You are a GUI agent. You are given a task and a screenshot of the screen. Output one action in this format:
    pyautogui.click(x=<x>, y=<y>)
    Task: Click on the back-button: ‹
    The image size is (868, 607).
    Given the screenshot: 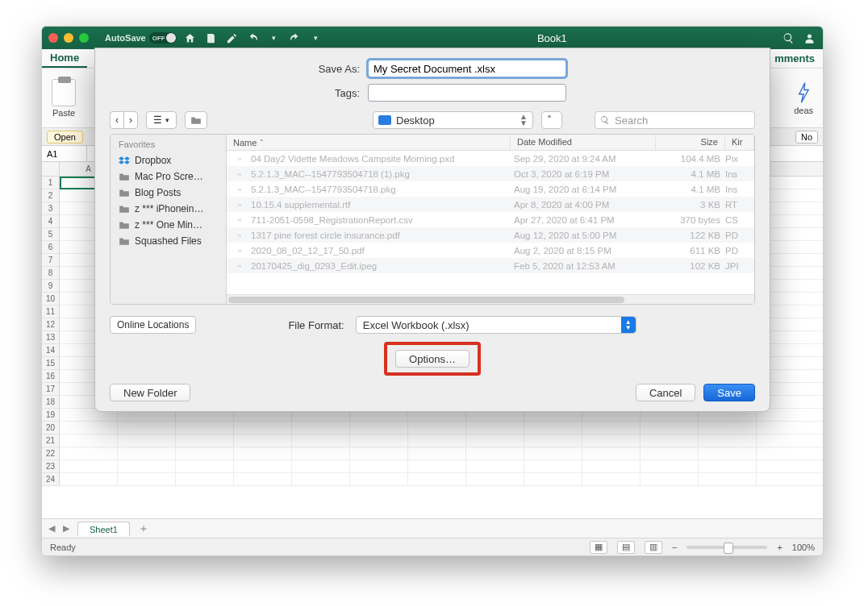 What is the action you would take?
    pyautogui.click(x=116, y=120)
    